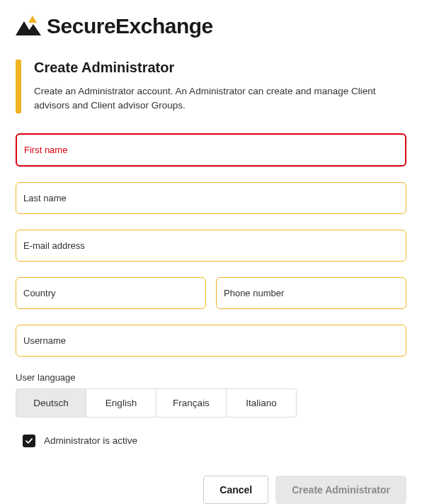 This screenshot has height=504, width=422. What do you see at coordinates (211, 377) in the screenshot?
I see `language-label: User language` at bounding box center [211, 377].